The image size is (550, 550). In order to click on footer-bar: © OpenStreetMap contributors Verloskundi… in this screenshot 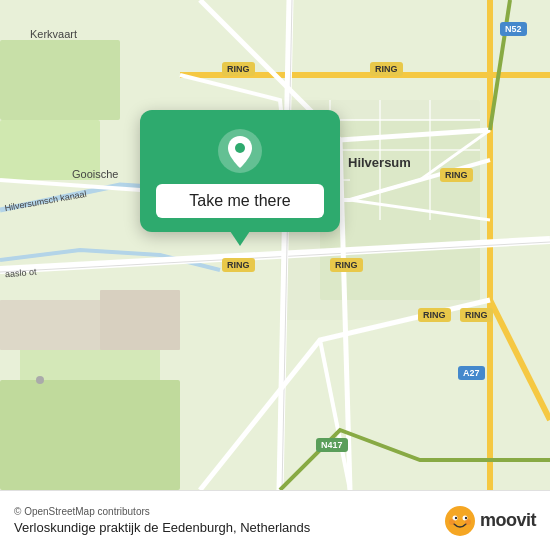, I will do `click(275, 520)`.